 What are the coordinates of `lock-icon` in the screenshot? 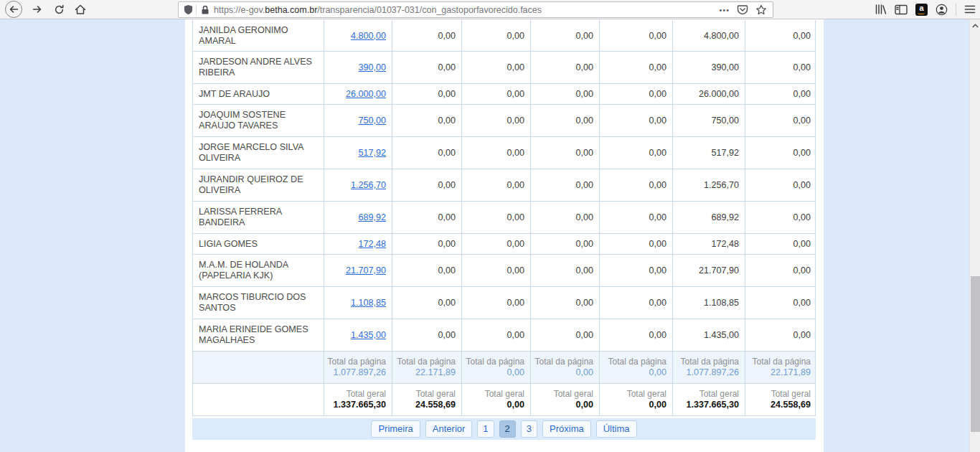 It's located at (205, 10).